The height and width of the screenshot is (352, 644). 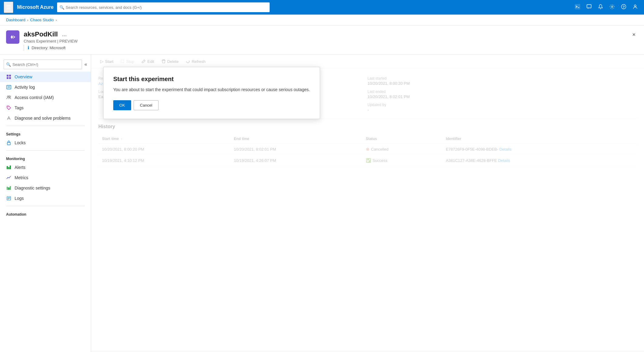 I want to click on resource-meta: ℹ Directory: Microsoft, so click(x=51, y=48).